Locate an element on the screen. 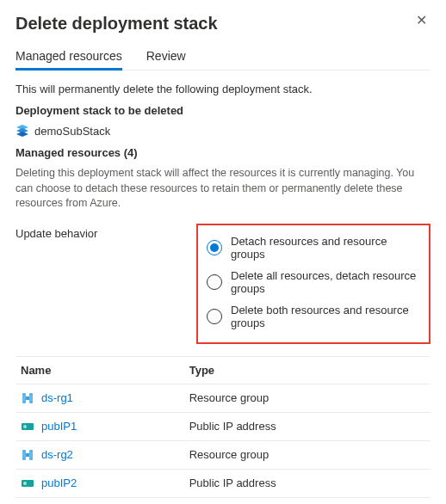 Image resolution: width=446 pixels, height=504 pixels. stack-heading: Deployment stack to be deleted is located at coordinates (223, 110).